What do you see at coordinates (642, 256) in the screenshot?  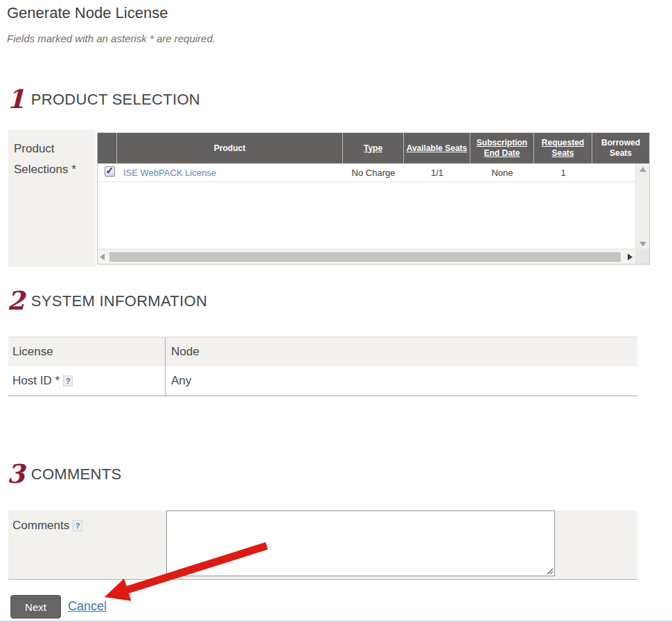 I see `scrollbar-corner` at bounding box center [642, 256].